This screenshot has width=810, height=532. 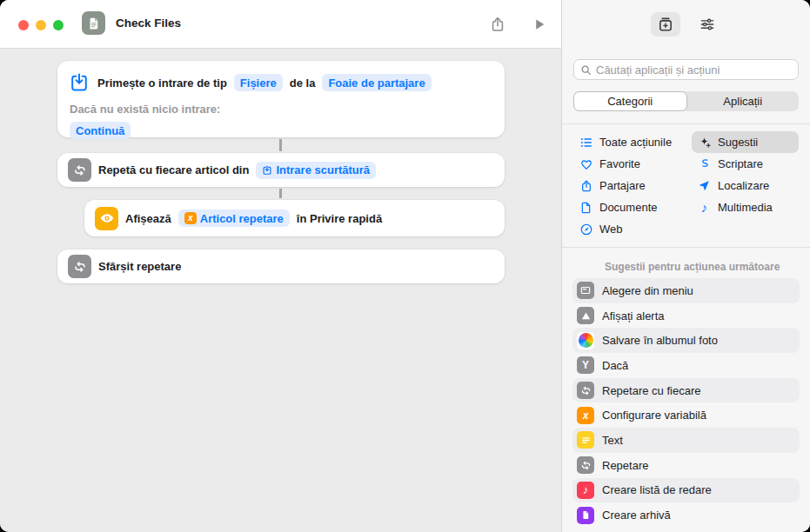 What do you see at coordinates (686, 490) in the screenshot?
I see `suggestion-creare-lista-de-redare: ♪ Creare listă de redare` at bounding box center [686, 490].